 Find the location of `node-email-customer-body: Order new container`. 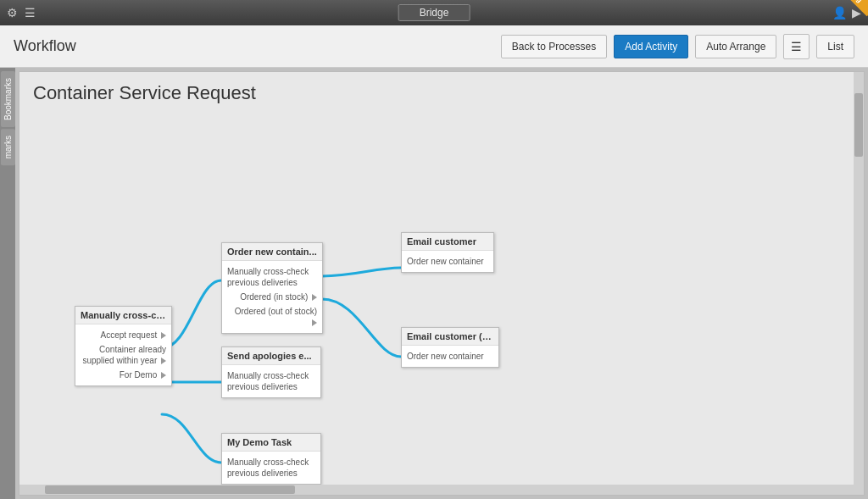

node-email-customer-body: Order new container is located at coordinates (448, 261).